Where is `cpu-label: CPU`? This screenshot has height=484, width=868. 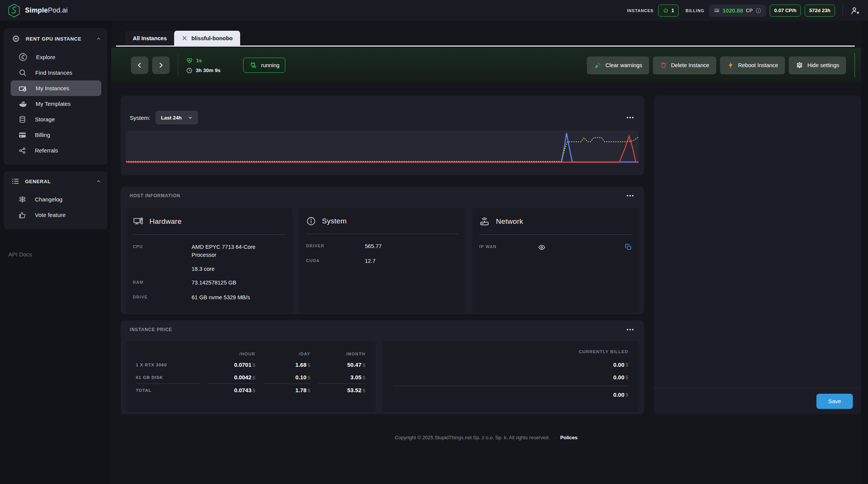
cpu-label: CPU is located at coordinates (162, 246).